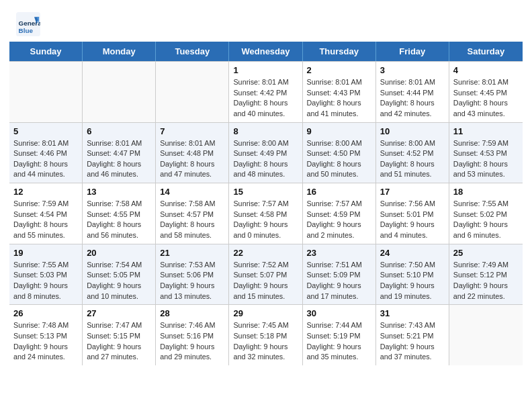  What do you see at coordinates (46, 275) in the screenshot?
I see `calendar-day-19: 19Sunrise: 7:55 AM Sunset: 5:03 PM Dayli…` at bounding box center [46, 275].